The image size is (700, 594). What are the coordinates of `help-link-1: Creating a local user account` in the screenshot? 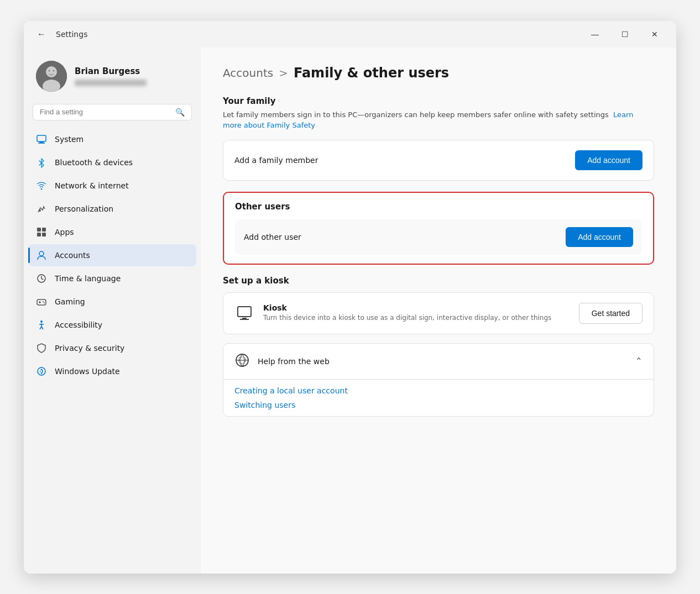 It's located at (438, 391).